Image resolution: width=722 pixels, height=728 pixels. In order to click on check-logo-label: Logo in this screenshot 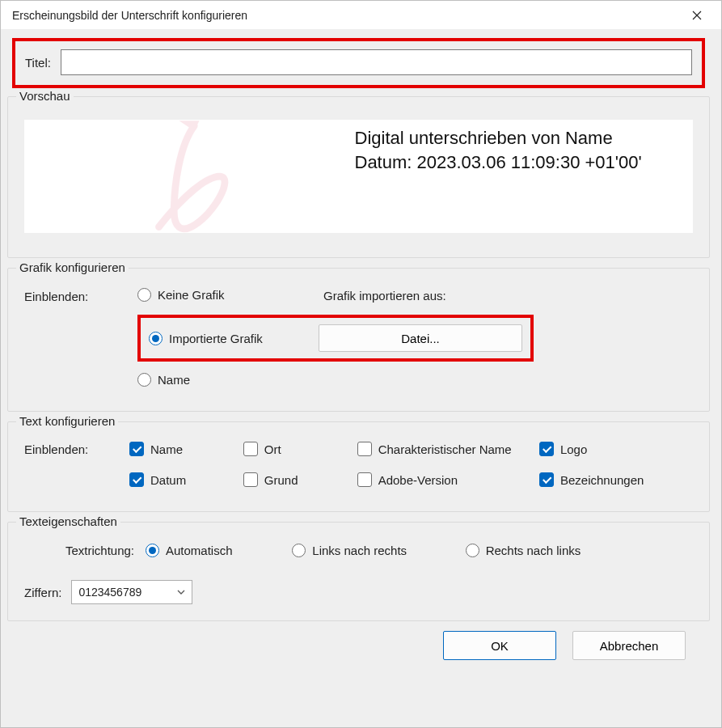, I will do `click(574, 450)`.